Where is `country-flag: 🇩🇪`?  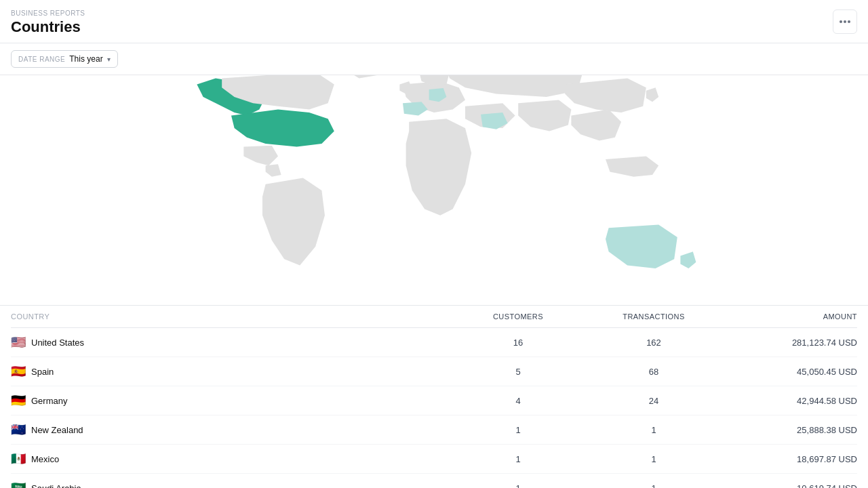
country-flag: 🇩🇪 is located at coordinates (18, 401).